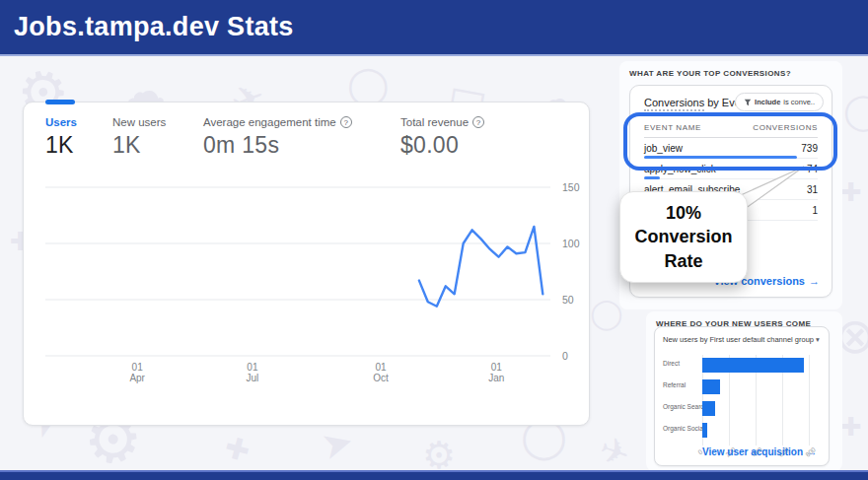 The height and width of the screenshot is (480, 868). Describe the element at coordinates (442, 138) in the screenshot. I see `metric-revenue: Total revenue ? $0.00` at that location.